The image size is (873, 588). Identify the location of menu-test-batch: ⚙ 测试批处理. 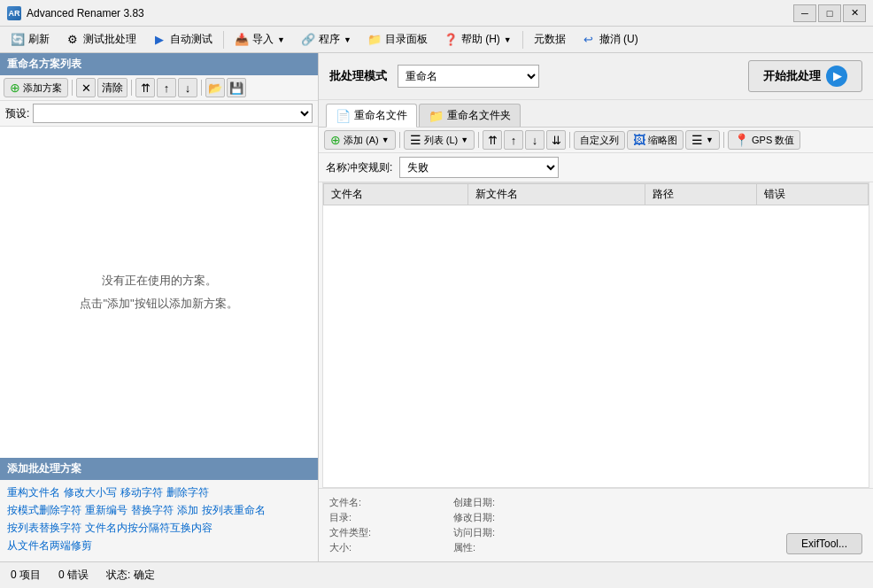
(101, 39).